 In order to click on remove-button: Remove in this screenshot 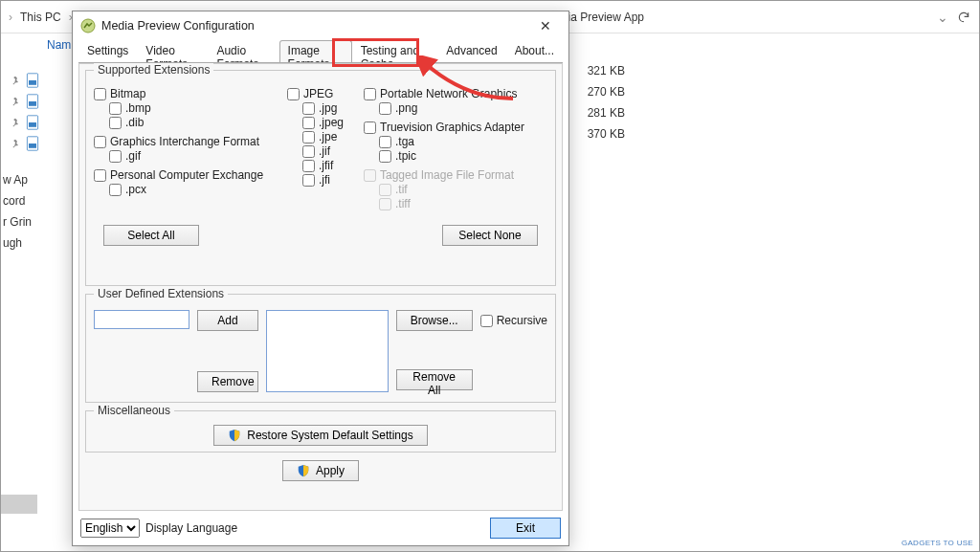, I will do `click(228, 382)`.